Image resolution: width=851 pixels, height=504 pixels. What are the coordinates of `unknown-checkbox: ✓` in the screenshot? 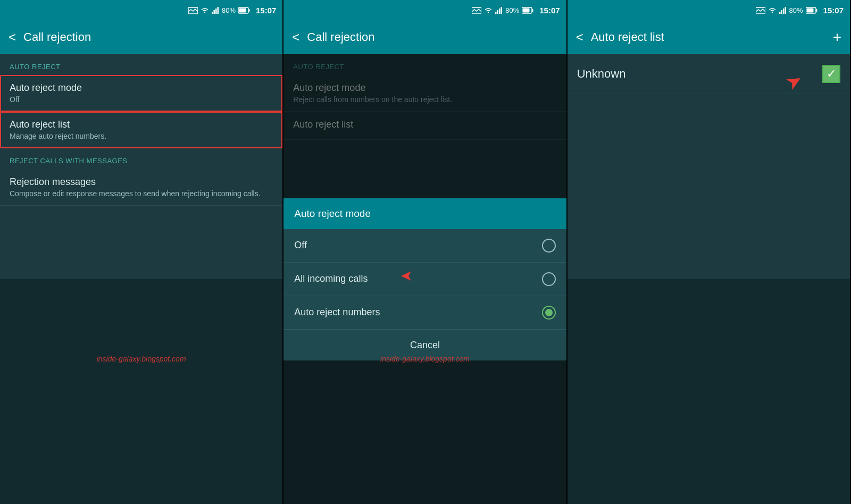 It's located at (831, 74).